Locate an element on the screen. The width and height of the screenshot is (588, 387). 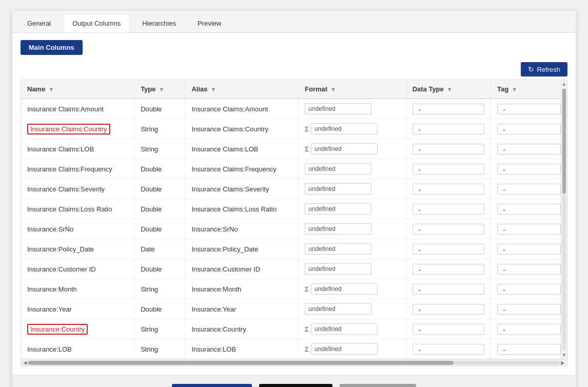
vertical-scrollbar: ▲ ▼ is located at coordinates (564, 220).